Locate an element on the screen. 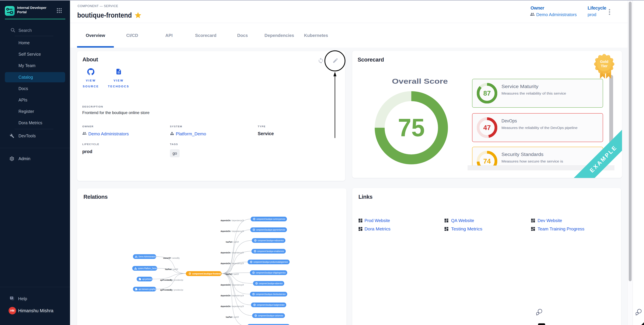 This screenshot has width=644, height=325. svg-text:Measures the reliability of th: Measures the reliability of the DevOps p… is located at coordinates (540, 128).